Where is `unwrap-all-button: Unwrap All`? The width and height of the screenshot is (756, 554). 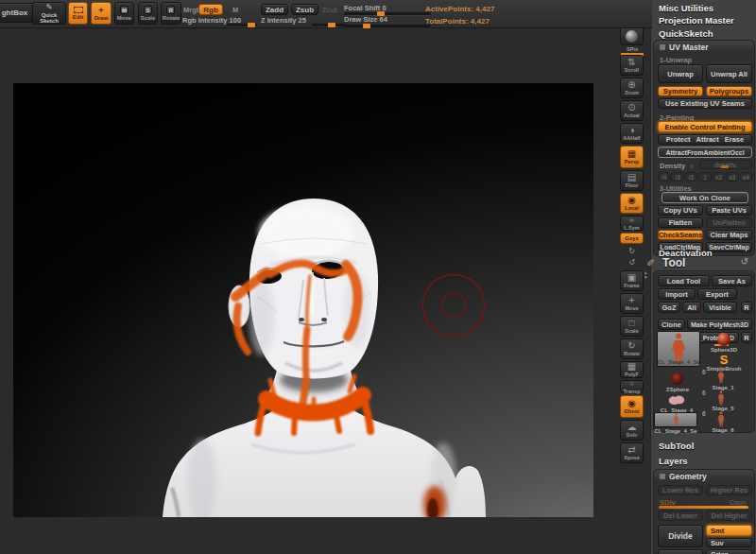
unwrap-all-button: Unwrap All is located at coordinates (730, 74).